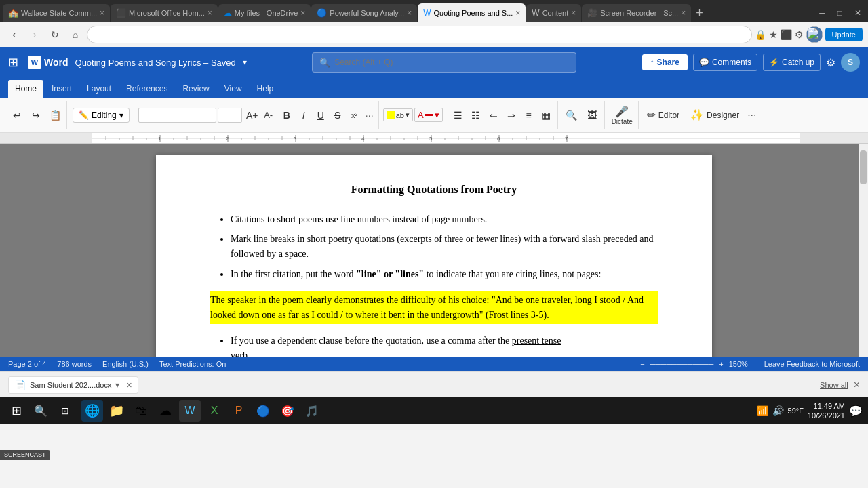 This screenshot has height=488, width=868. What do you see at coordinates (193, 364) in the screenshot?
I see `text-predictions-info: Text Predictions: On` at bounding box center [193, 364].